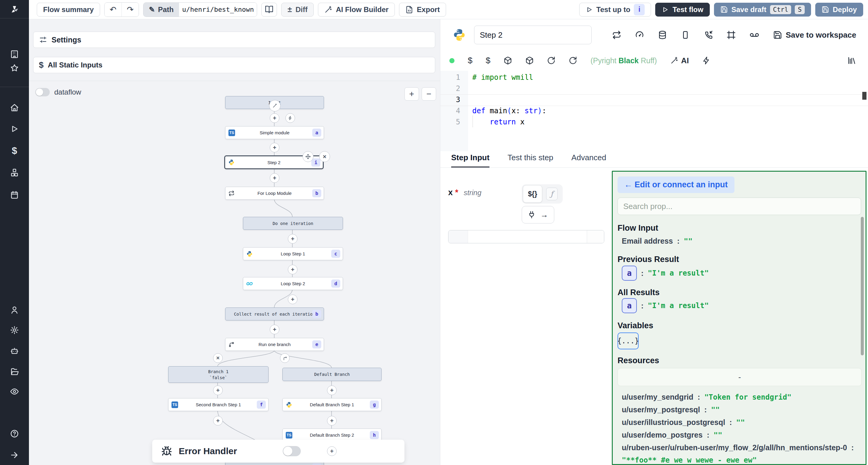 The width and height of the screenshot is (868, 465). I want to click on sidebar-item-runs, so click(14, 129).